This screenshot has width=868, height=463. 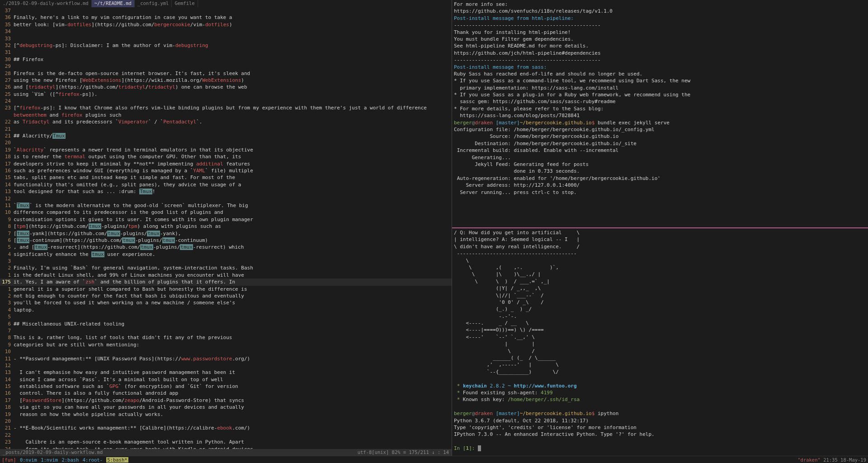 I want to click on tmux-window: 4:root-, so click(x=93, y=460).